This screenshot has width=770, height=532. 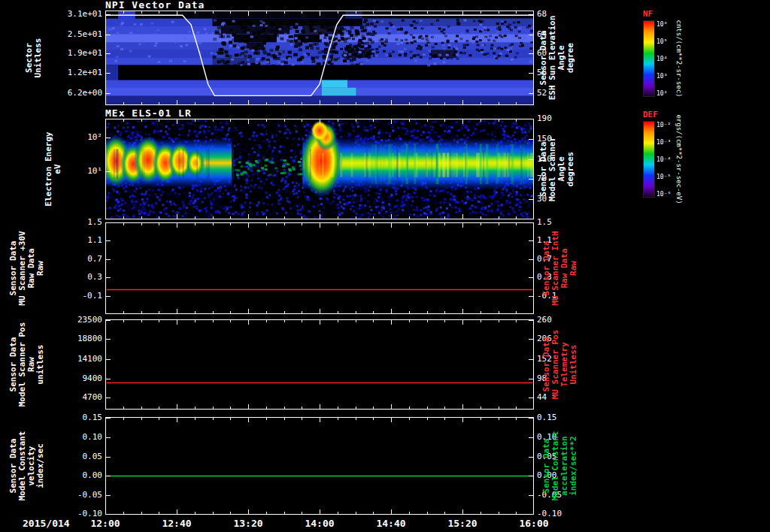 I want to click on y-axis-label-right-npi: Sensor Data ESH Sun Elevation Angle degr…, so click(x=557, y=59).